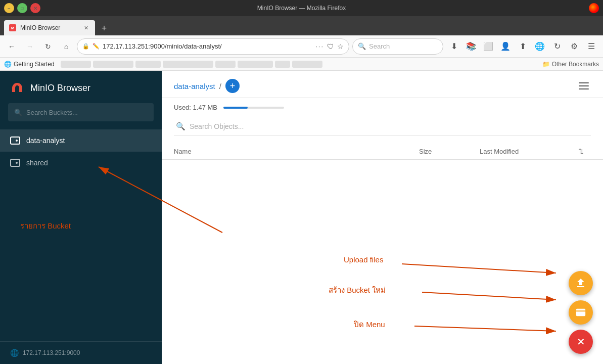  Describe the element at coordinates (382, 126) in the screenshot. I see `objects-search-bar: 🔍` at that location.